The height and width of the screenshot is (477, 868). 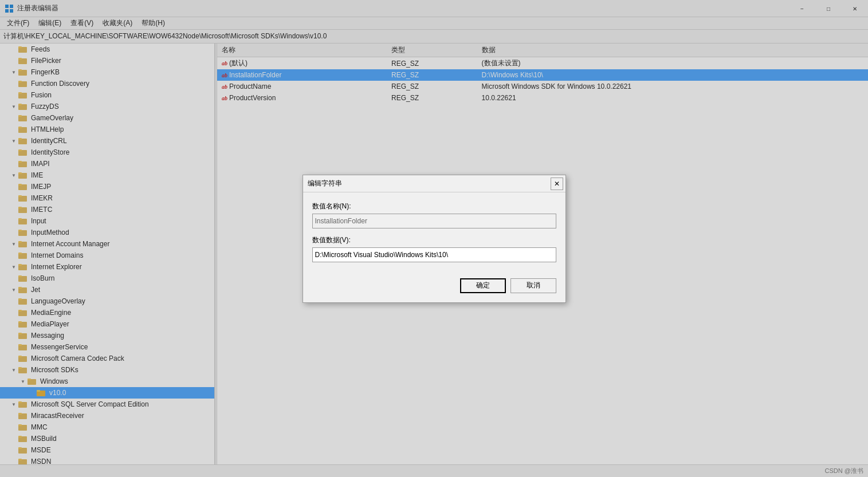 What do you see at coordinates (434, 239) in the screenshot?
I see `edit-string-dialog: 编辑字符串 ✕ 数值名称(N): 数值数据(V): 确定 取消` at bounding box center [434, 239].